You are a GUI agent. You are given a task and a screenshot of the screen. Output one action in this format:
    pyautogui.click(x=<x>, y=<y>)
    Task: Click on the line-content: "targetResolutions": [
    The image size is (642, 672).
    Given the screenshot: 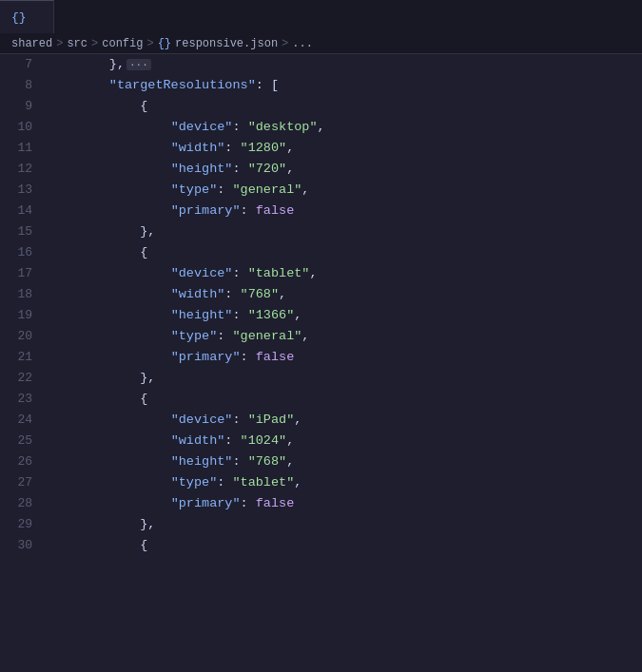 What is the action you would take?
    pyautogui.click(x=344, y=86)
    